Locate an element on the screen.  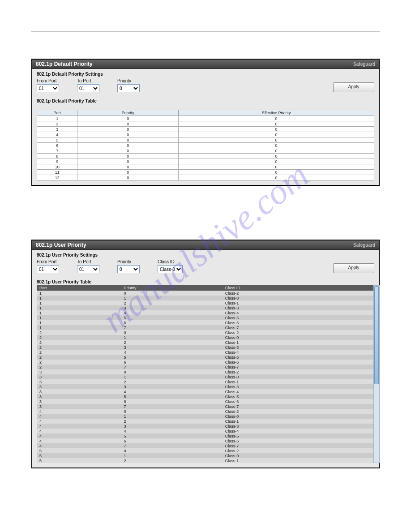
col-classid: Class ID is located at coordinates (298, 288).